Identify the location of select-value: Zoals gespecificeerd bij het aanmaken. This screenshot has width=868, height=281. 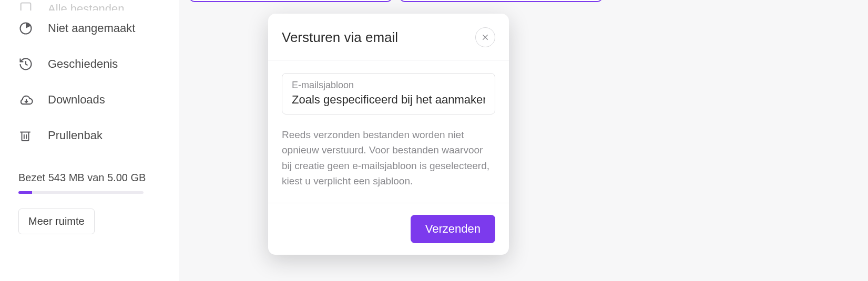
(389, 100).